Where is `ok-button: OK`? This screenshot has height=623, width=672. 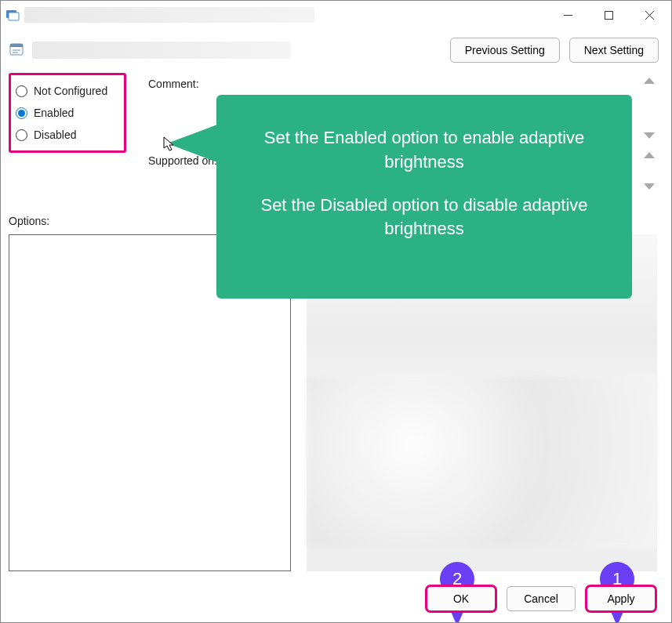
ok-button: OK is located at coordinates (461, 599).